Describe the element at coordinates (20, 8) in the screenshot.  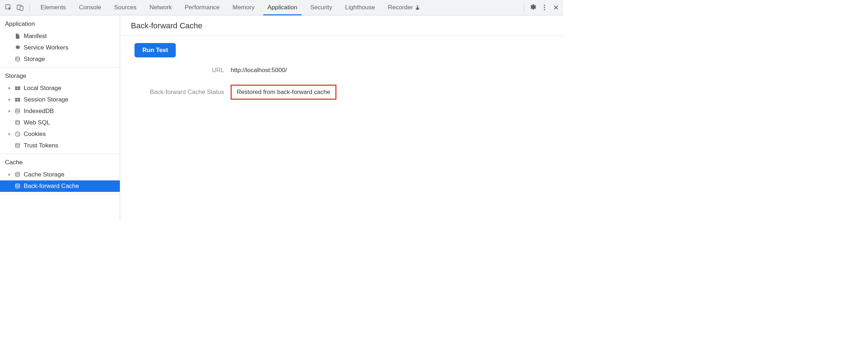
I see `device-toolbar-icon` at that location.